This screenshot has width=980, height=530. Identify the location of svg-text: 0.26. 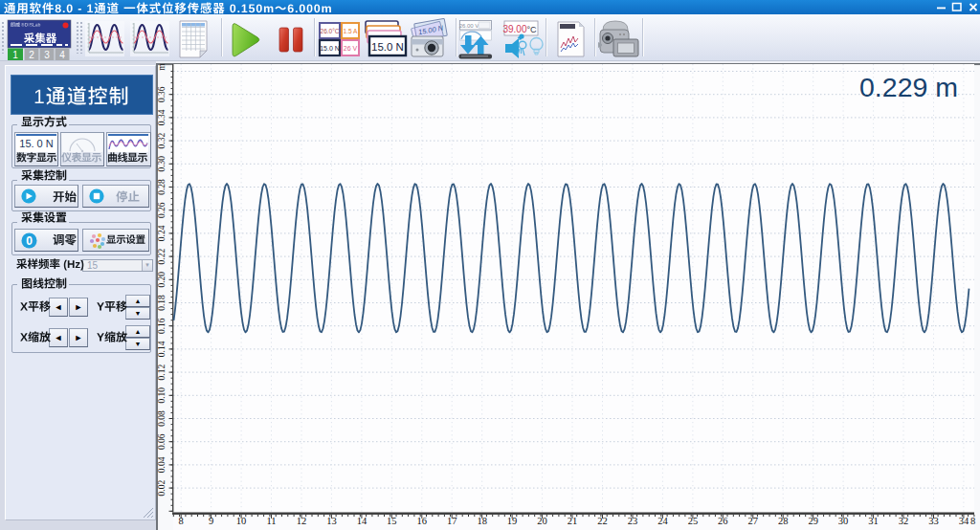
(162, 210).